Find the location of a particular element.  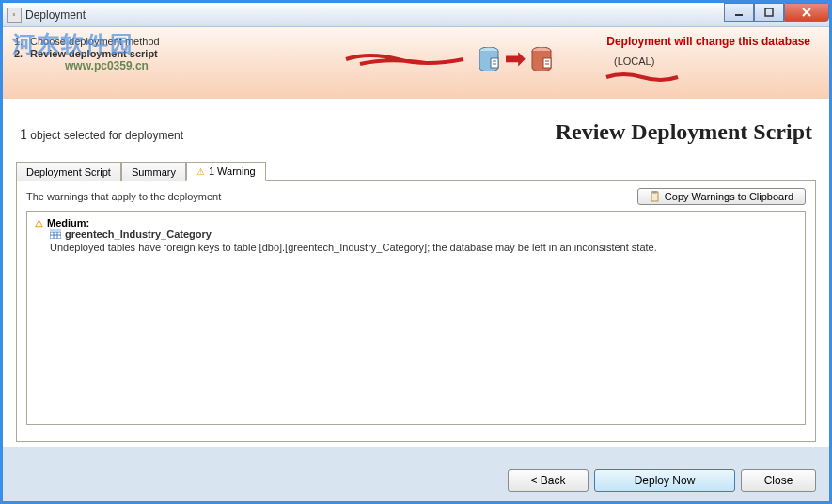

tab-header-row: The warnings that apply to the deploymen… is located at coordinates (416, 197).